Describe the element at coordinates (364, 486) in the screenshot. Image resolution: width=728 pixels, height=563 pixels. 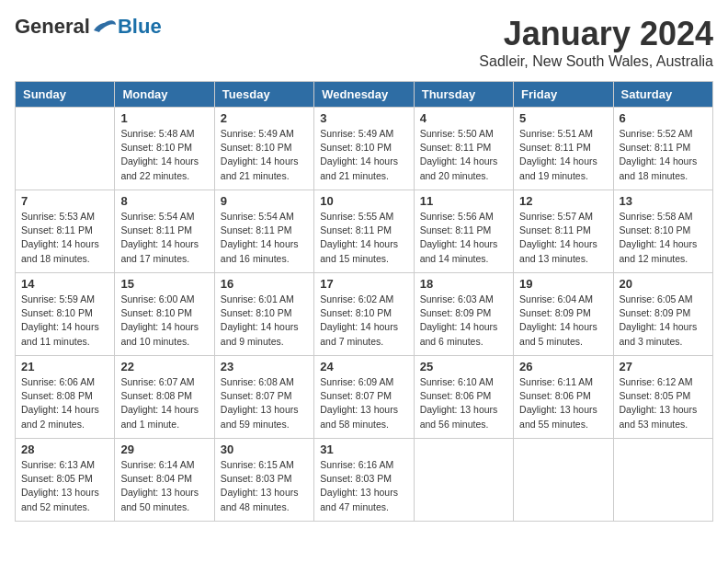
I see `day-info: Sunrise: 6:16 AMSunset: 8:03 PMDaylight:…` at that location.